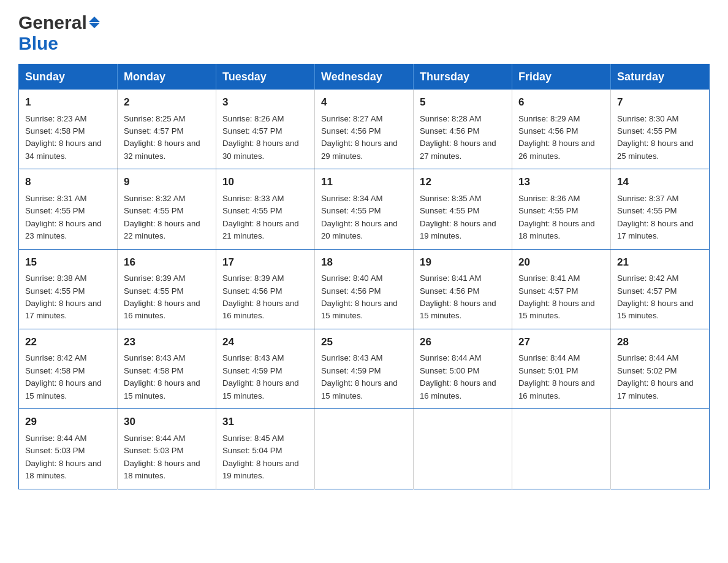  I want to click on calendar-header-tuesday: Tuesday, so click(266, 77).